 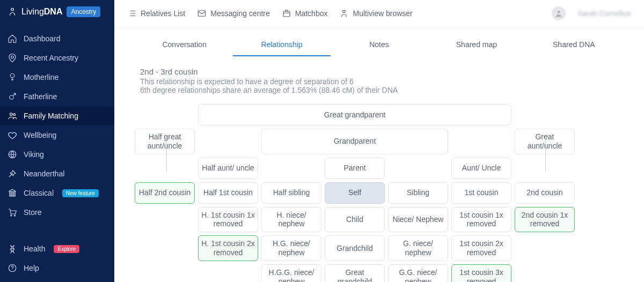 I want to click on logo: LivingDNA Ancestry, so click(x=57, y=12).